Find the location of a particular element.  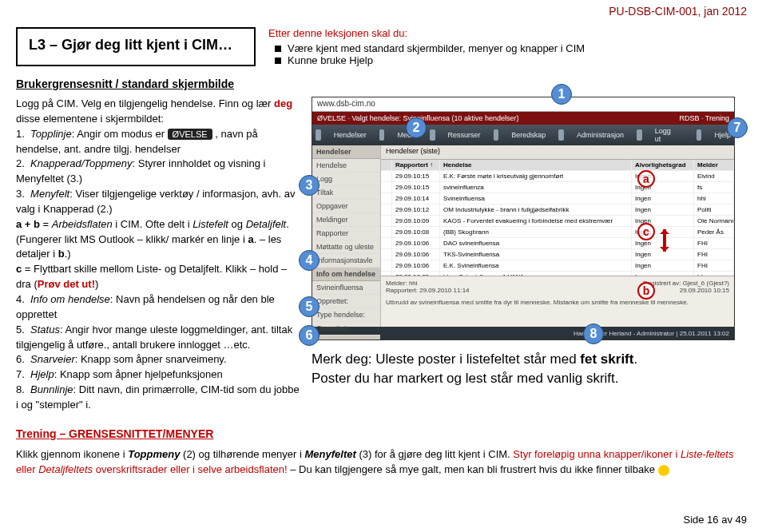

side-item: Oppgaver is located at coordinates (347, 206).